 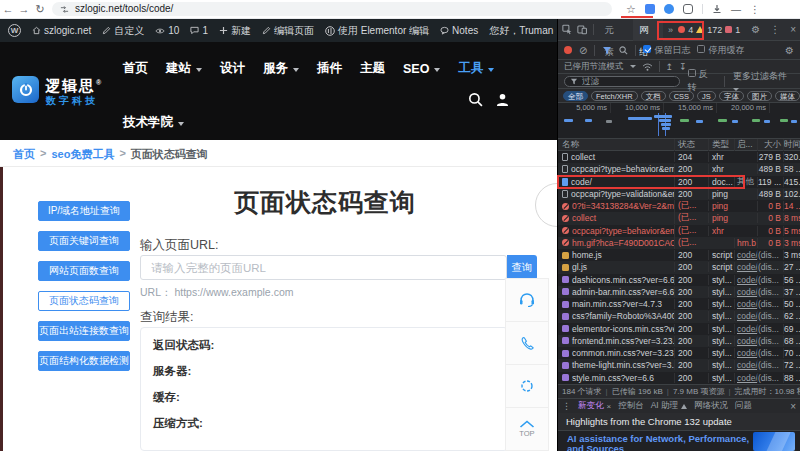 I want to click on admin-bar-new: 新建, so click(x=235, y=31).